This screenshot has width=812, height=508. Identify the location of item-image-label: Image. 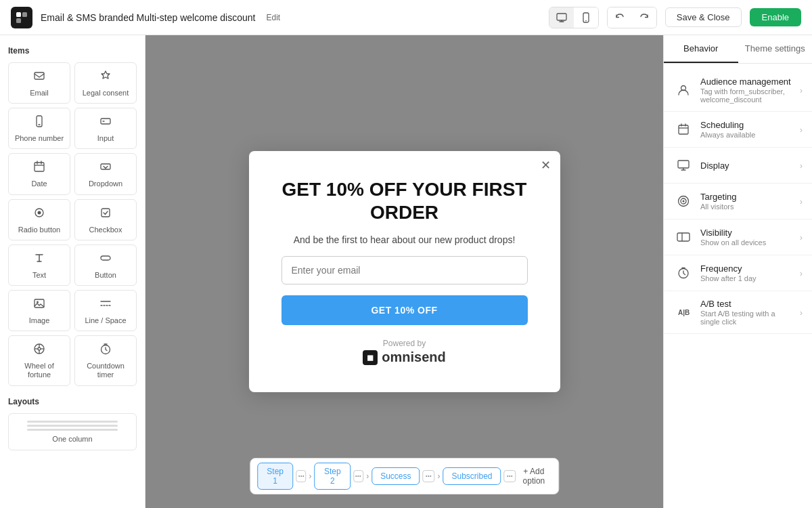
(39, 321).